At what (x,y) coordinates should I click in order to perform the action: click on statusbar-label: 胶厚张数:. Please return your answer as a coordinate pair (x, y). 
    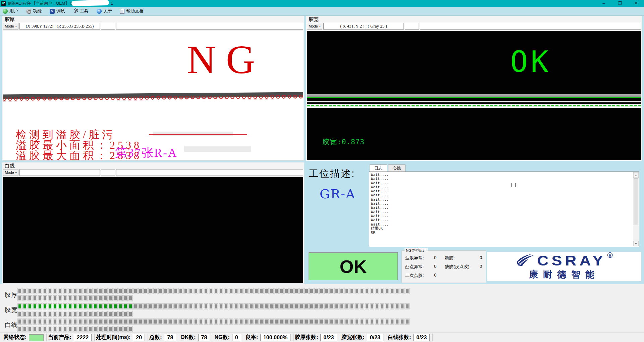
    Looking at the image, I should click on (307, 338).